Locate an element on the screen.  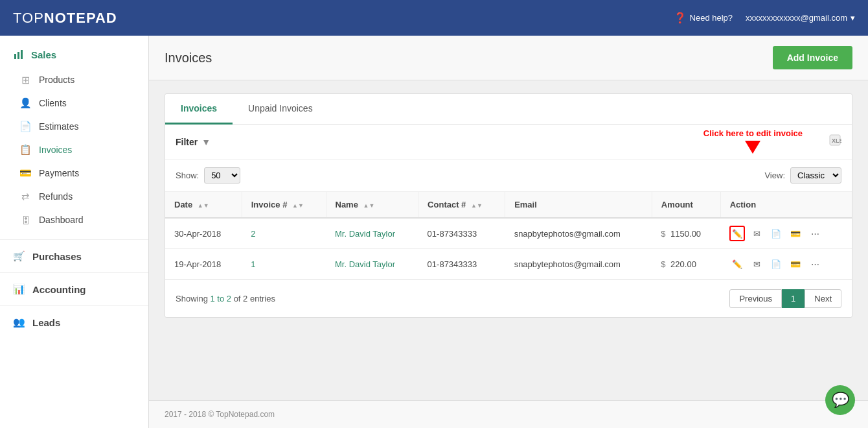
refunds-label: Refunds is located at coordinates (56, 196).